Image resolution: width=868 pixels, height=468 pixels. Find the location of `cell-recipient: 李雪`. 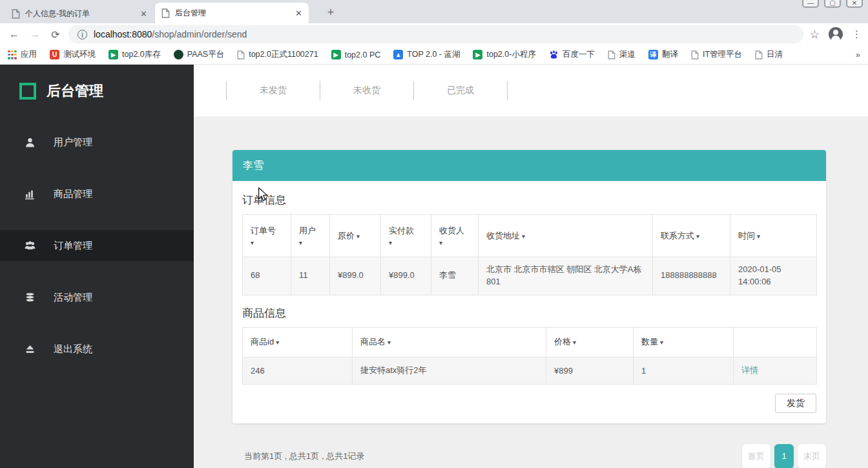

cell-recipient: 李雪 is located at coordinates (455, 277).